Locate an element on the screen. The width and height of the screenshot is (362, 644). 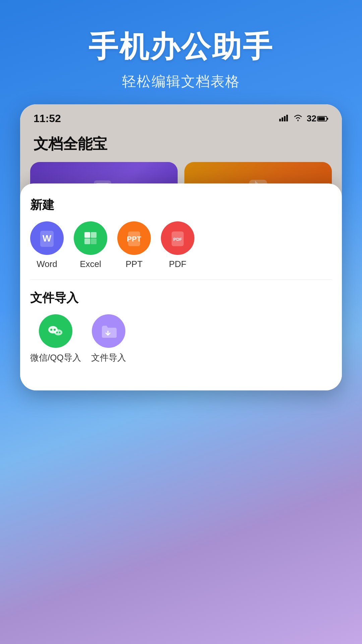
file-import-label: 文件导入 is located at coordinates (109, 358).